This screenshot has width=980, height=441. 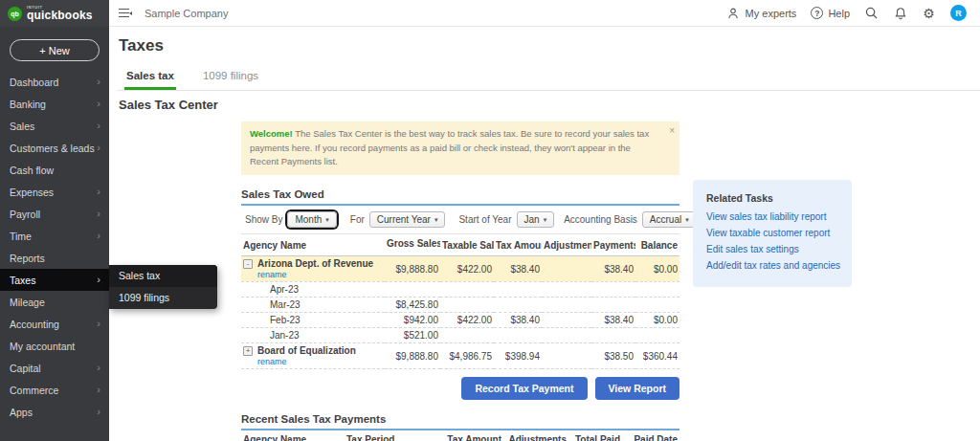 What do you see at coordinates (125, 13) in the screenshot?
I see `collapse-sidebar-icon` at bounding box center [125, 13].